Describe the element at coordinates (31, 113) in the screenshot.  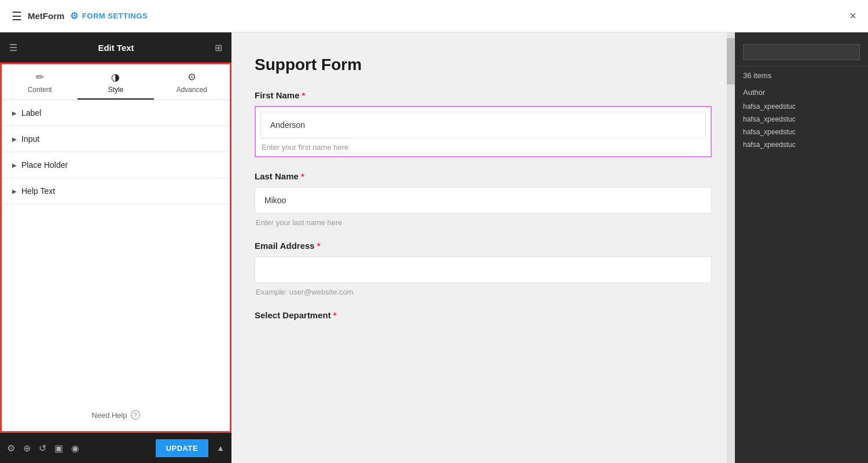
I see `accordion-label-text: Label` at that location.